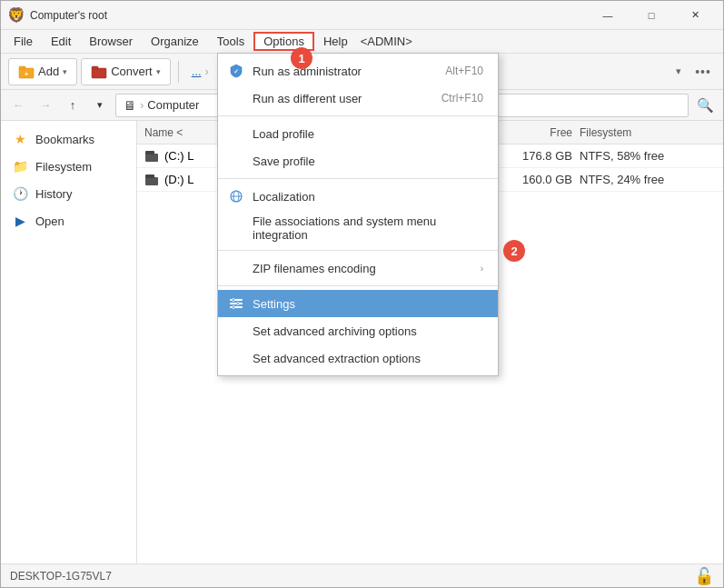 The image size is (724, 588). Describe the element at coordinates (343, 98) in the screenshot. I see `run-different-label: Run as different user` at that location.